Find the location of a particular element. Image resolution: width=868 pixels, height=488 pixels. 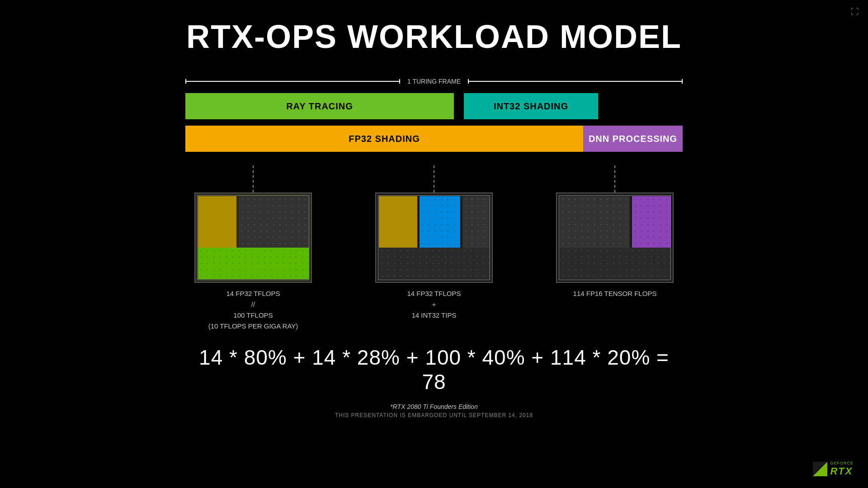

chip1-caption-line3: 100 TFLOPS is located at coordinates (253, 315).